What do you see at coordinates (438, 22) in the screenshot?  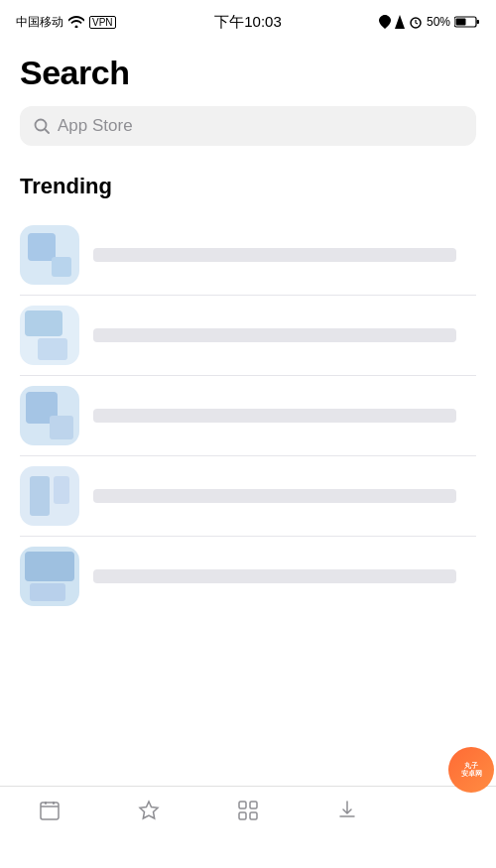 I see `battery-text: 50%` at bounding box center [438, 22].